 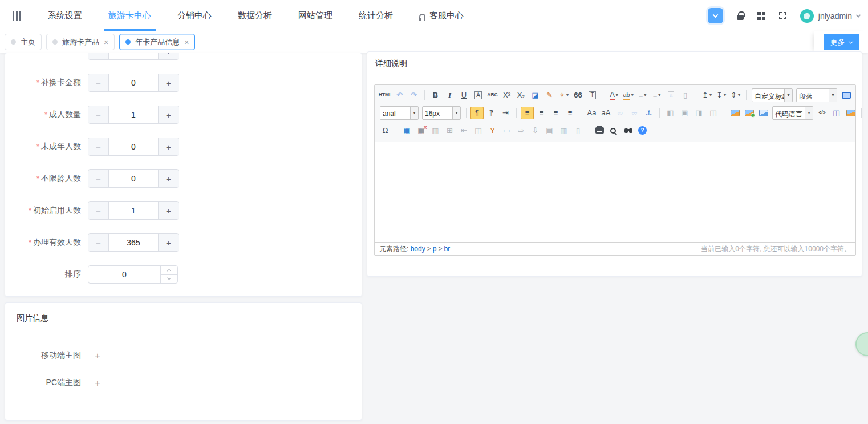 I want to click on scrawl-button, so click(x=851, y=113).